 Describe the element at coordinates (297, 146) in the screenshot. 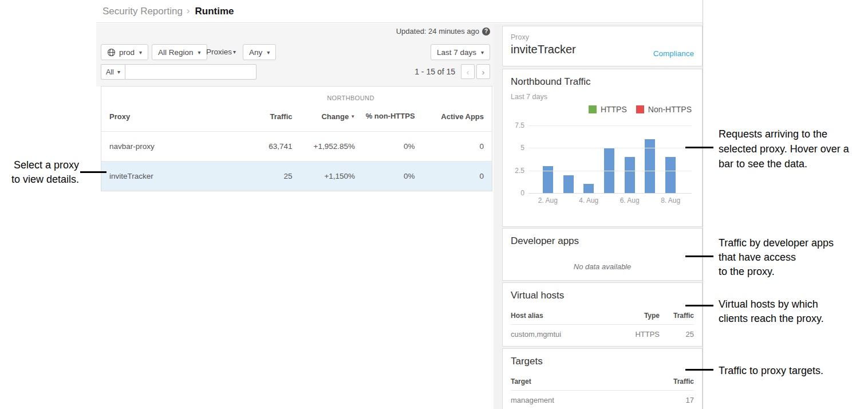

I see `table-row: navbar-proxy63,741+1,952.85%0%0` at that location.